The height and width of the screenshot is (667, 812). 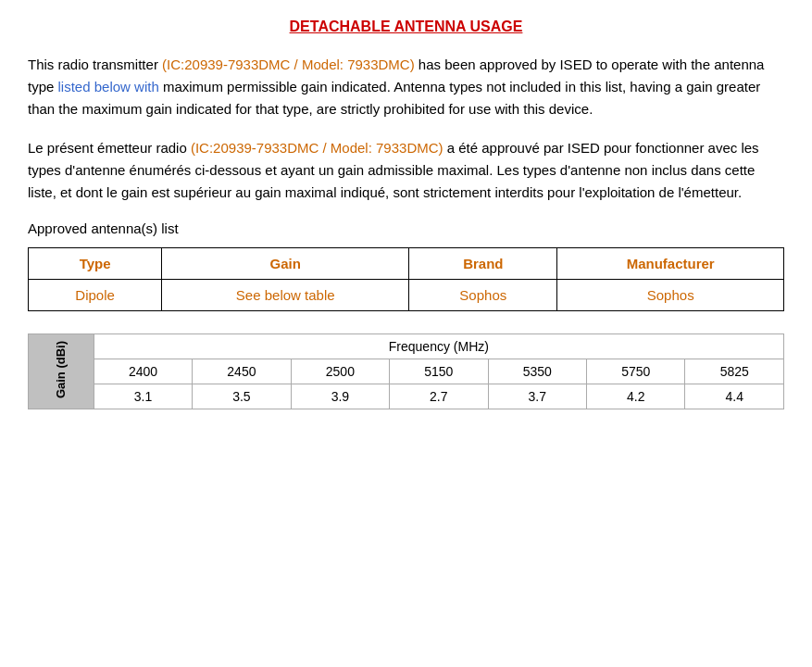 I want to click on table-row: Dipole See below table Sophos Sophos, so click(x=406, y=296).